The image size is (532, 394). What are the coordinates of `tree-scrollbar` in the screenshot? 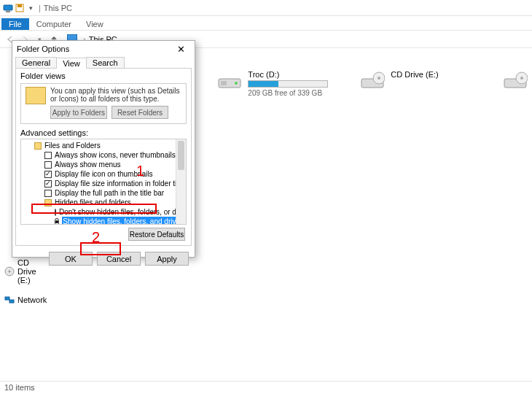 It's located at (181, 182).